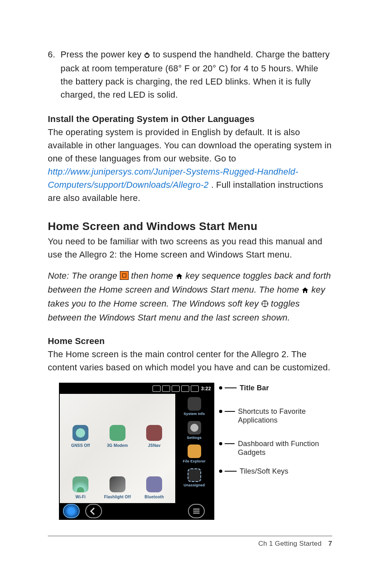 The image size is (380, 588). Describe the element at coordinates (190, 542) in the screenshot. I see `page-footer: Ch 1 Getting Started 7` at that location.